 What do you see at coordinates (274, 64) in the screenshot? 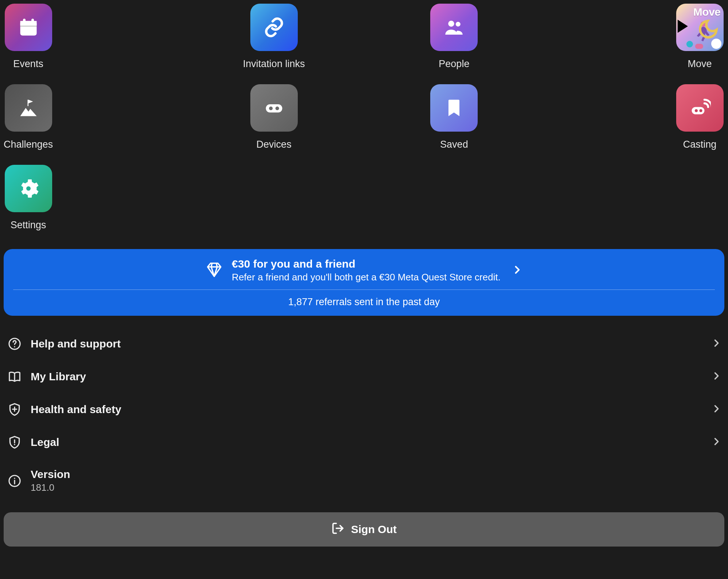
I see `app-label: Invitation links` at bounding box center [274, 64].